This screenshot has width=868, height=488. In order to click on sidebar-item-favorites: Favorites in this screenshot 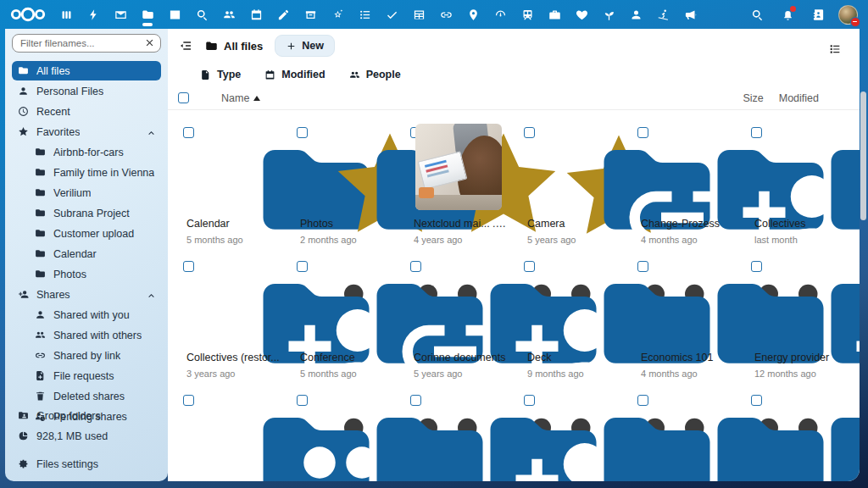, I will do `click(86, 132)`.